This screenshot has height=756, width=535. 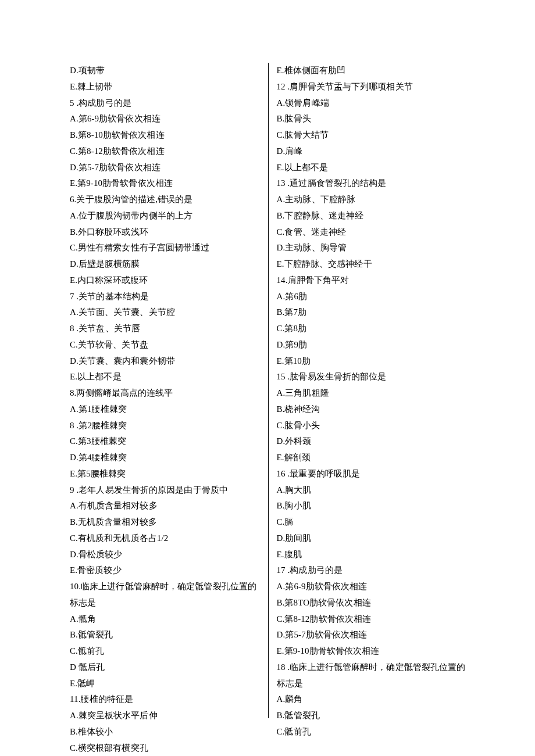 What do you see at coordinates (165, 732) in the screenshot?
I see `text-line: B.椎体较小` at bounding box center [165, 732].